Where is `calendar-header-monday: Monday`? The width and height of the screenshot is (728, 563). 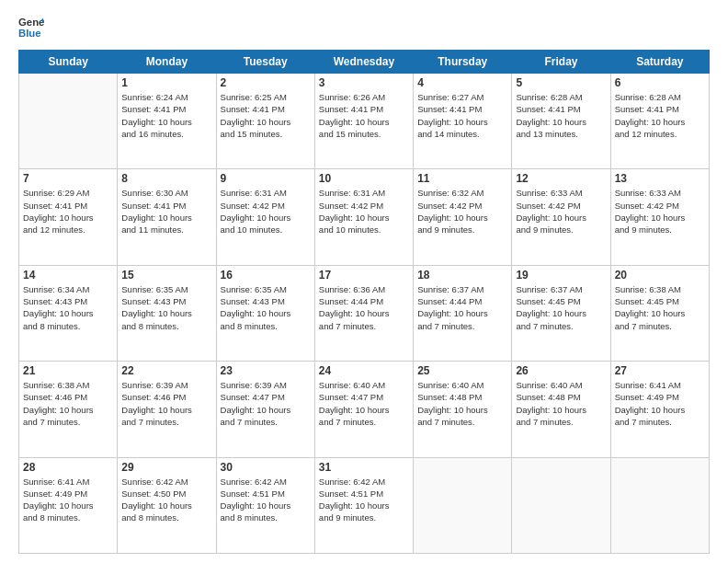 calendar-header-monday: Monday is located at coordinates (167, 63).